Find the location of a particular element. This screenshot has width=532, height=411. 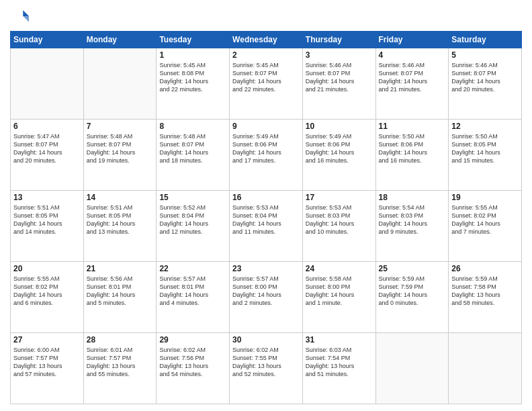

day-number: 16 is located at coordinates (266, 197).